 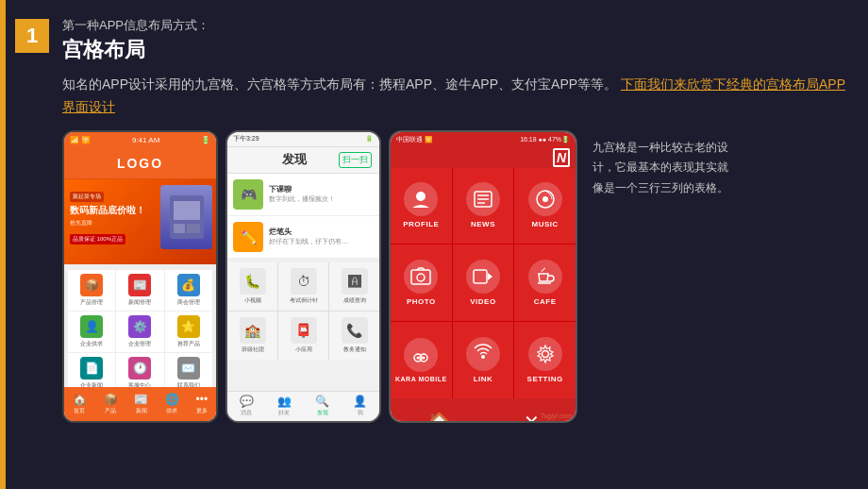 I want to click on header-subtitle: 第一种APP信息布局方式：, so click(x=136, y=25).